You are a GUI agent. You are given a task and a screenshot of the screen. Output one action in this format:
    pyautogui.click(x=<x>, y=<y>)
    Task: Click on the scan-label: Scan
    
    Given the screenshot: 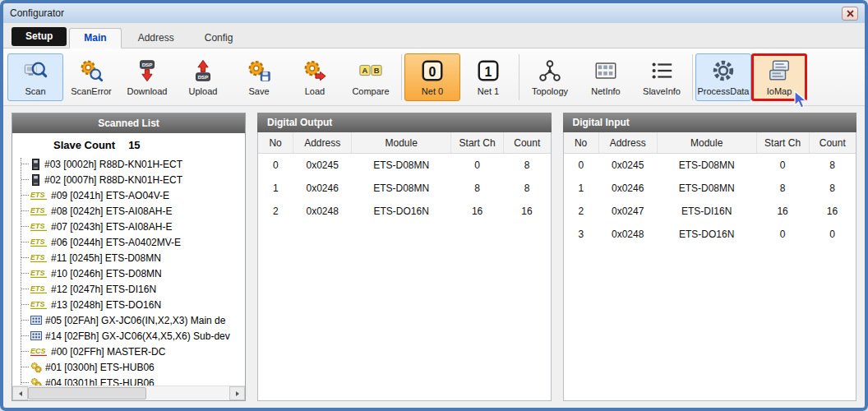 What is the action you would take?
    pyautogui.click(x=35, y=92)
    